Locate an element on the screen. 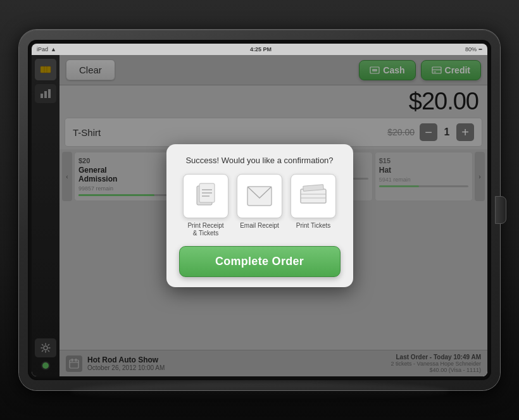  ipad-label: iPad is located at coordinates (42, 49).